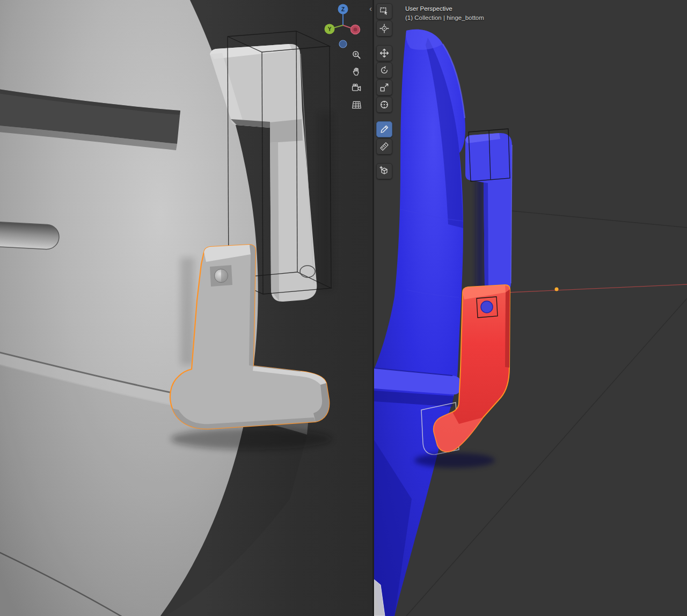 This screenshot has width=687, height=616. What do you see at coordinates (330, 29) in the screenshot?
I see `axis-y-label: Y` at bounding box center [330, 29].